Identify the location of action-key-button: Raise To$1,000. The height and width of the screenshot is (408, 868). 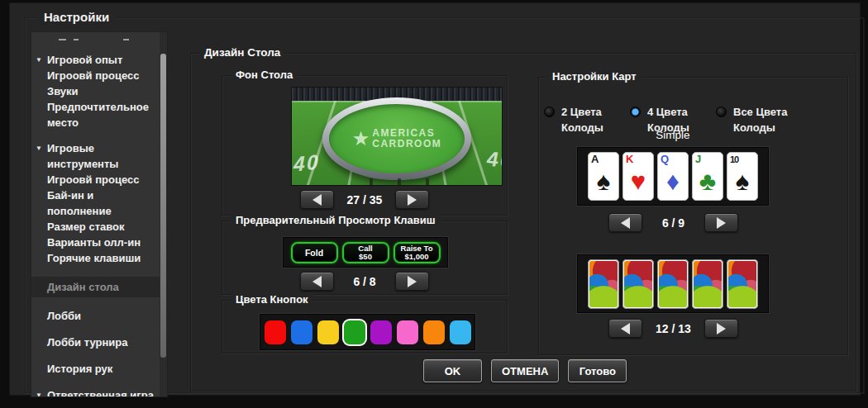
(417, 253).